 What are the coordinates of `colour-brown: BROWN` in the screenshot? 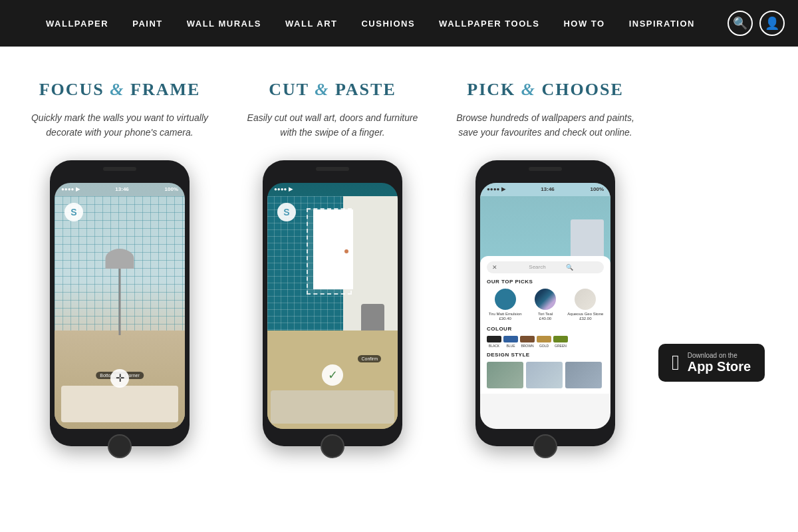 It's located at (527, 342).